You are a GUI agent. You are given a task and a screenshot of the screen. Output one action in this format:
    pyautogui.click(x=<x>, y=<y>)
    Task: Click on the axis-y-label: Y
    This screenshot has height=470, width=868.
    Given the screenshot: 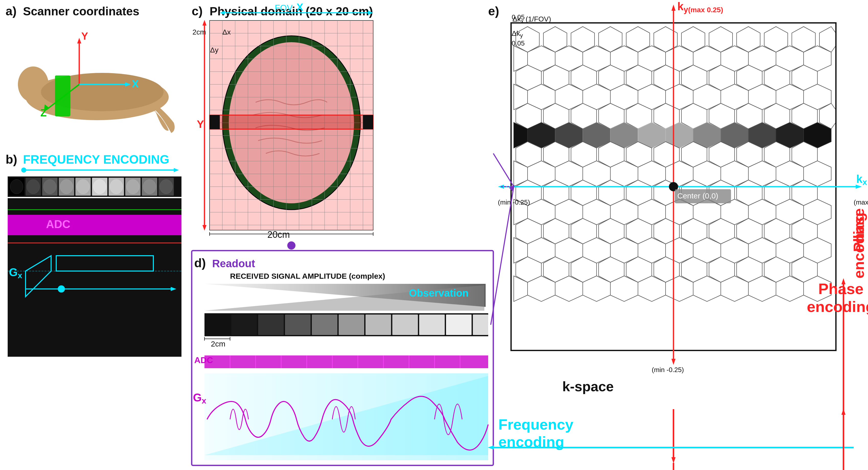 What is the action you would take?
    pyautogui.click(x=85, y=36)
    